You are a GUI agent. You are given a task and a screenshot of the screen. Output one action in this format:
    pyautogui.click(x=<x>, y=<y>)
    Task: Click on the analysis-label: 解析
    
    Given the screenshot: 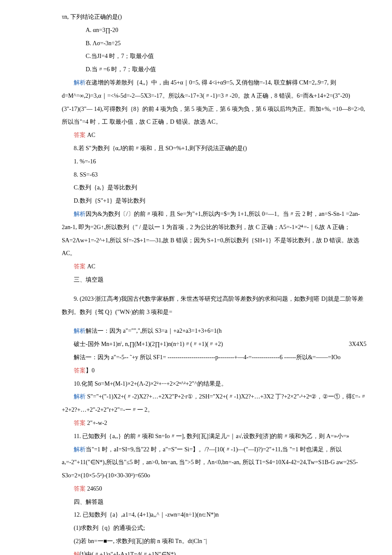 What is the action you would take?
    pyautogui.click(x=80, y=83)
    